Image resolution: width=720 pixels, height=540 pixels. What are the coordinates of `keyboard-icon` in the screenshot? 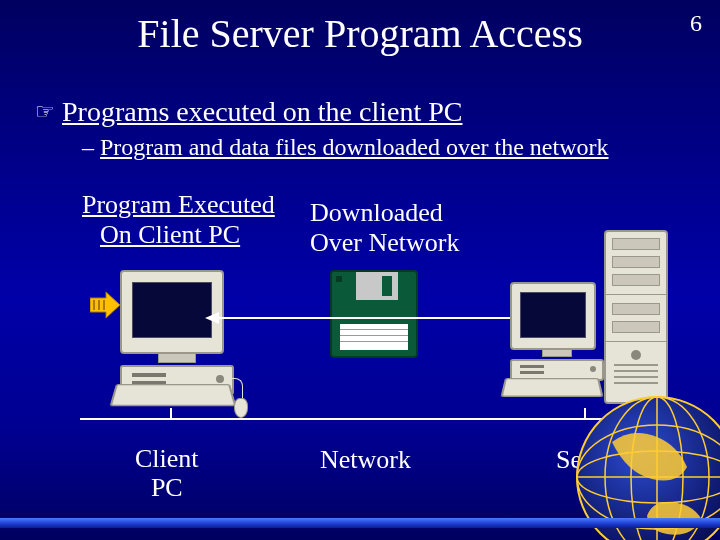 It's located at (174, 395).